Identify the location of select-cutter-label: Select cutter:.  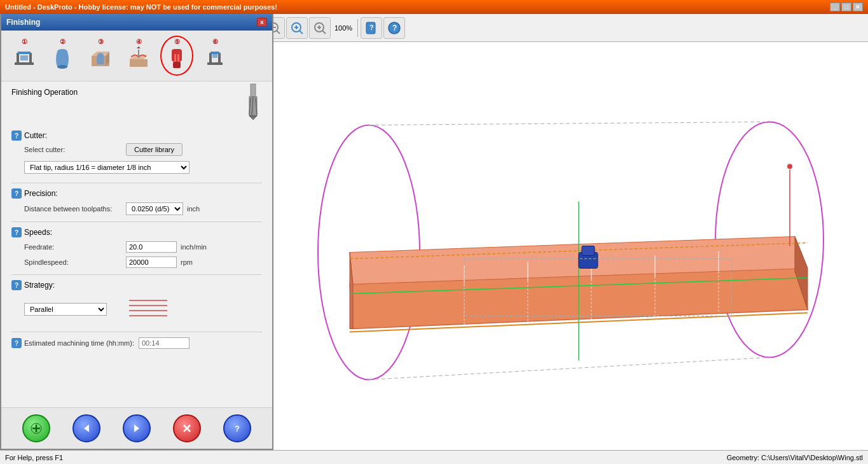
(75, 150).